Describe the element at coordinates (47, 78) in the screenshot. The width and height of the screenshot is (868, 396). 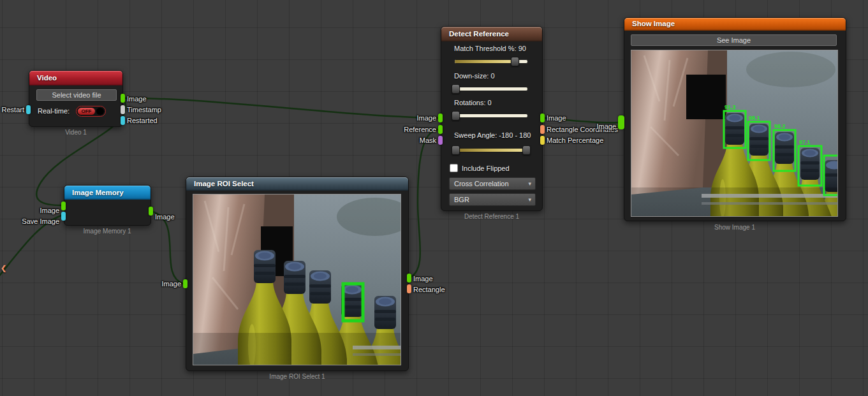
I see `node-video-title: Video` at that location.